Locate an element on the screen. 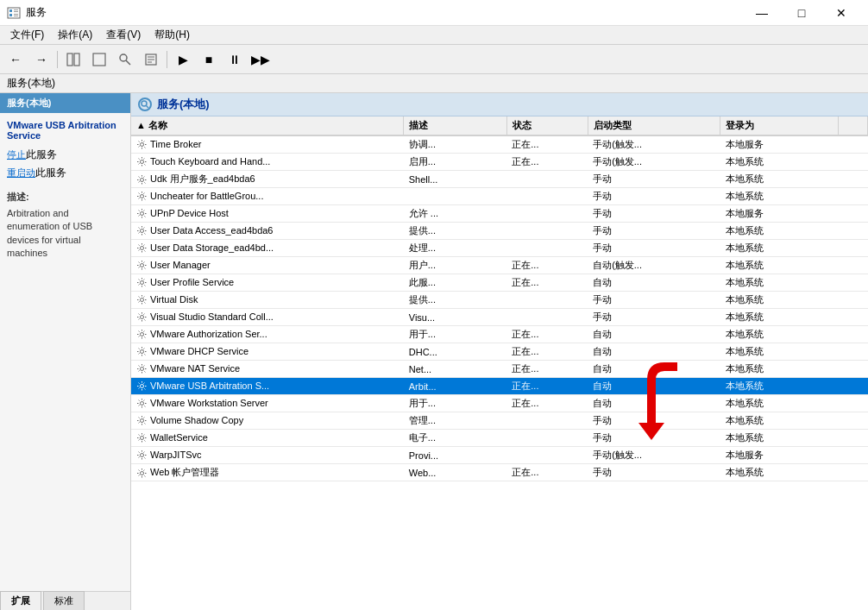  table-row: VMware Authorization Ser... 用于... 正在... … is located at coordinates (500, 335).